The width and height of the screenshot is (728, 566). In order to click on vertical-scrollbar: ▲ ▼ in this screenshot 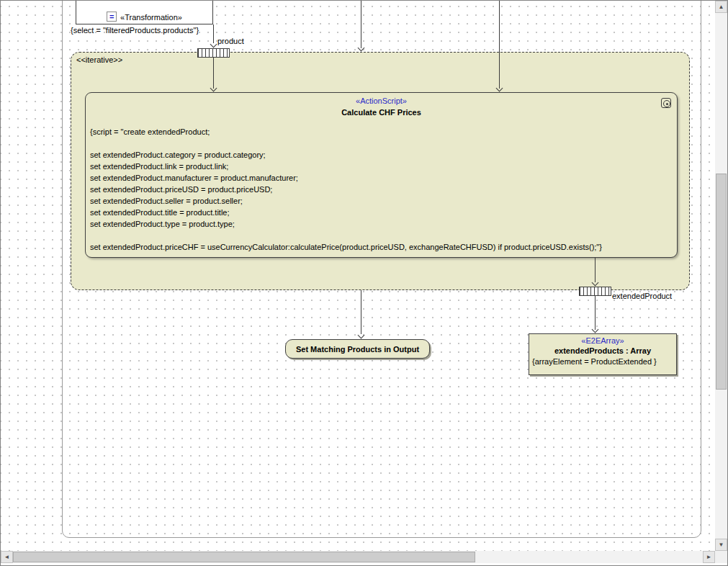, I will do `click(722, 276)`.